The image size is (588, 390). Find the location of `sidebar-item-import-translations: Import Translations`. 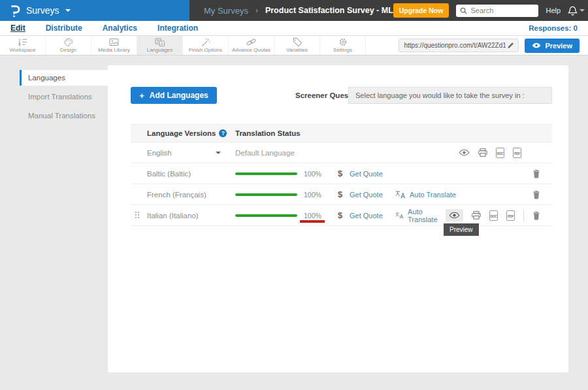

sidebar-item-import-translations: Import Translations is located at coordinates (64, 97).